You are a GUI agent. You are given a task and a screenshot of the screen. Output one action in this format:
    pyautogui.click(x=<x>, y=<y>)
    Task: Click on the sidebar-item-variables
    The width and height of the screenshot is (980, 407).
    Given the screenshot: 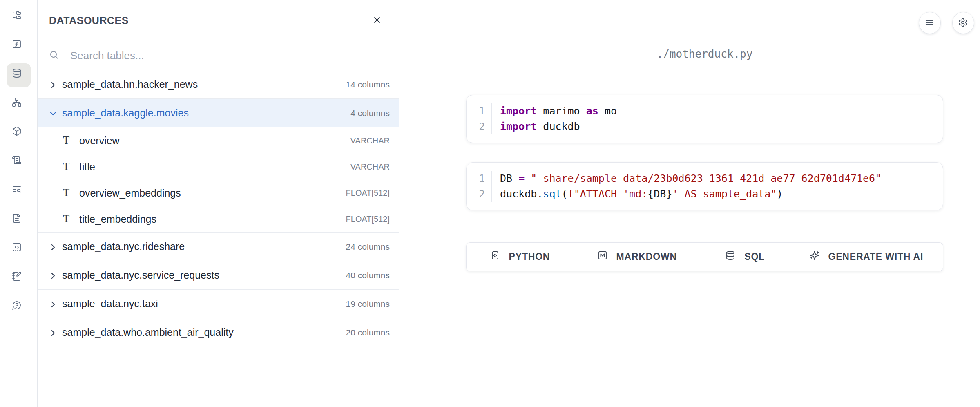 What is the action you would take?
    pyautogui.click(x=19, y=46)
    